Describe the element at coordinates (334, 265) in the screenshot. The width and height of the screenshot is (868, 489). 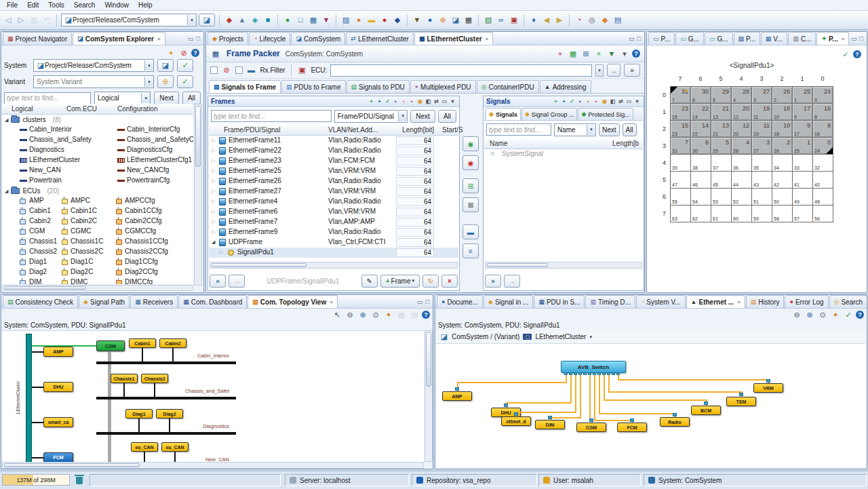
I see `horizontal-scrollbar` at that location.